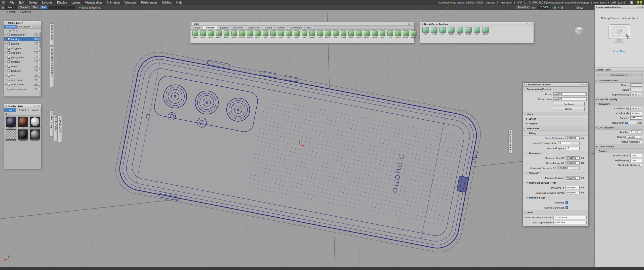  Describe the element at coordinates (23, 136) in the screenshot. I see `shader-tile: Shader#2` at that location.